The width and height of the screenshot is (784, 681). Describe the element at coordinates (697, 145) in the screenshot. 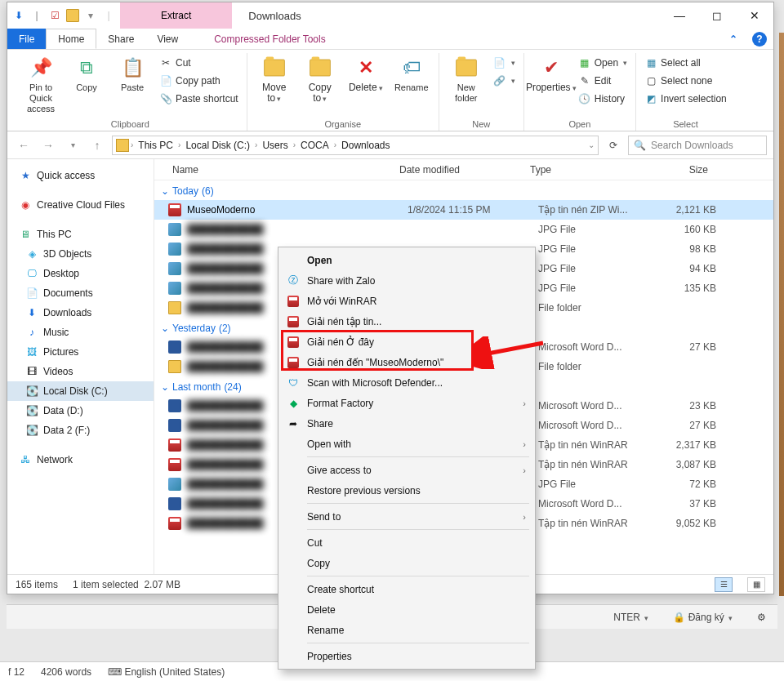

I see `search-input: 🔍 Search Downloads` at that location.